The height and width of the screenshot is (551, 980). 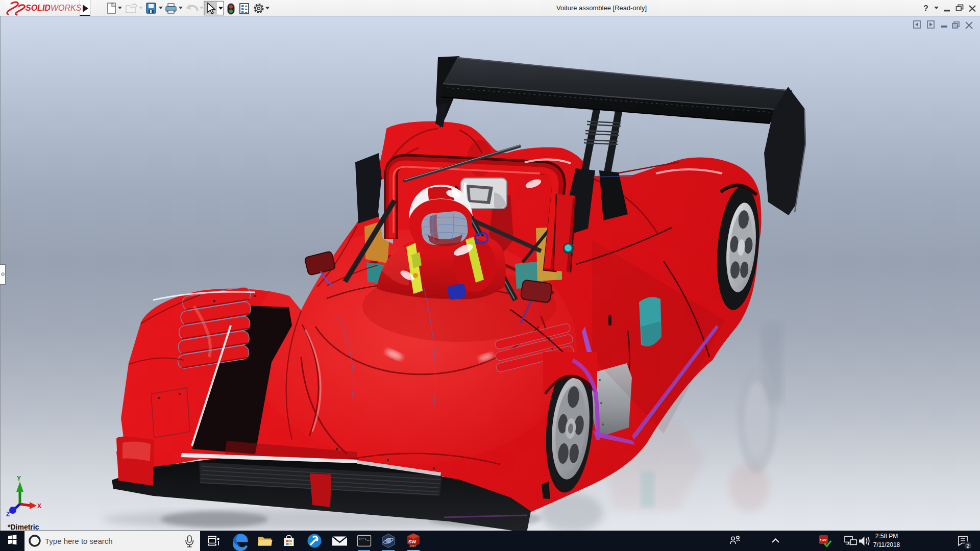 I want to click on svg-text: SOLIDWORKS, so click(x=54, y=8).